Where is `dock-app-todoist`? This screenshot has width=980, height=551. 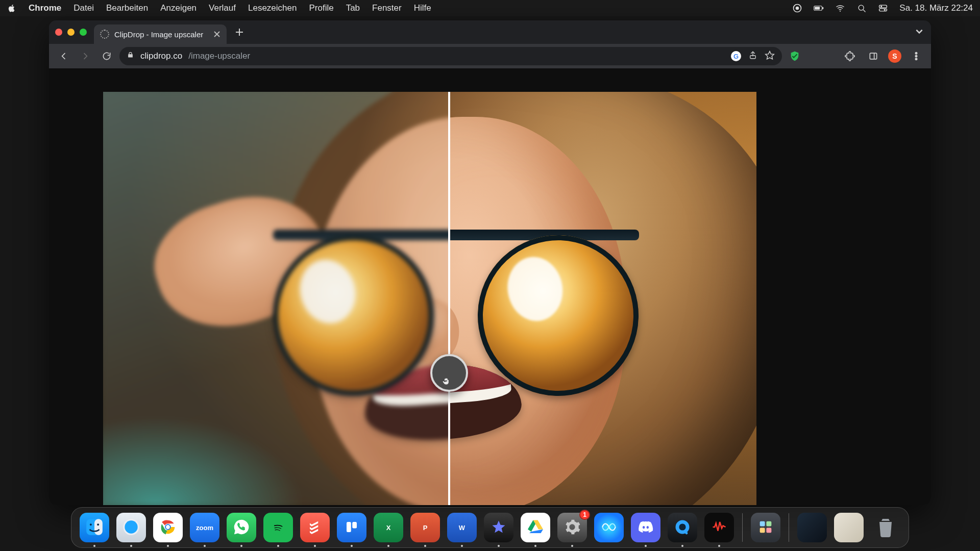 dock-app-todoist is located at coordinates (315, 528).